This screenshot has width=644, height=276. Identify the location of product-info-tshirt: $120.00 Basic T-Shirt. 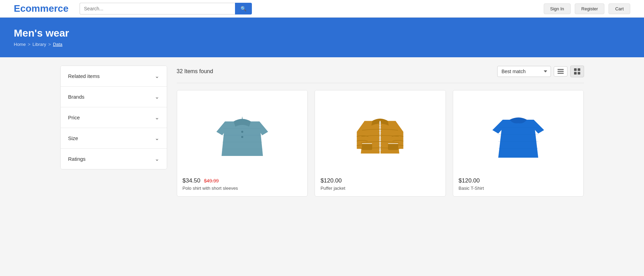
(518, 185).